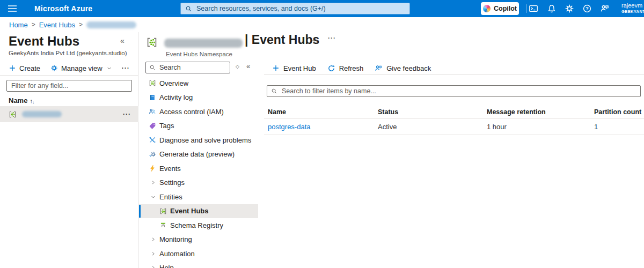  I want to click on breadcrumb-event-hubs: Event Hubs, so click(57, 25).